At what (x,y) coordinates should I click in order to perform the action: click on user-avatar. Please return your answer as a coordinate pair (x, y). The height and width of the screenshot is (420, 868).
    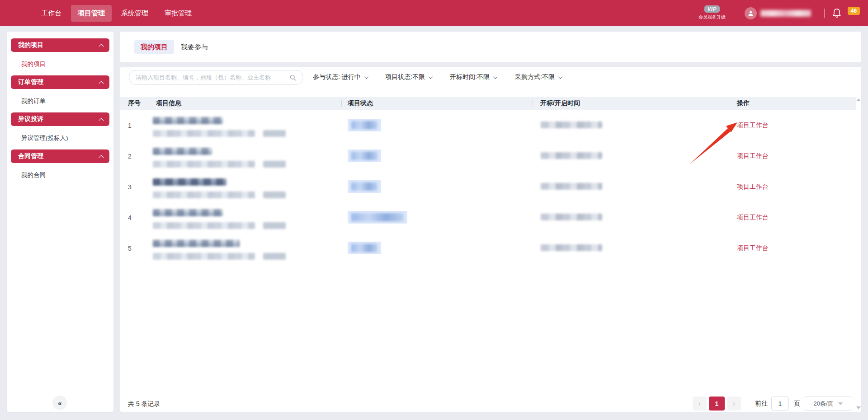
    Looking at the image, I should click on (750, 14).